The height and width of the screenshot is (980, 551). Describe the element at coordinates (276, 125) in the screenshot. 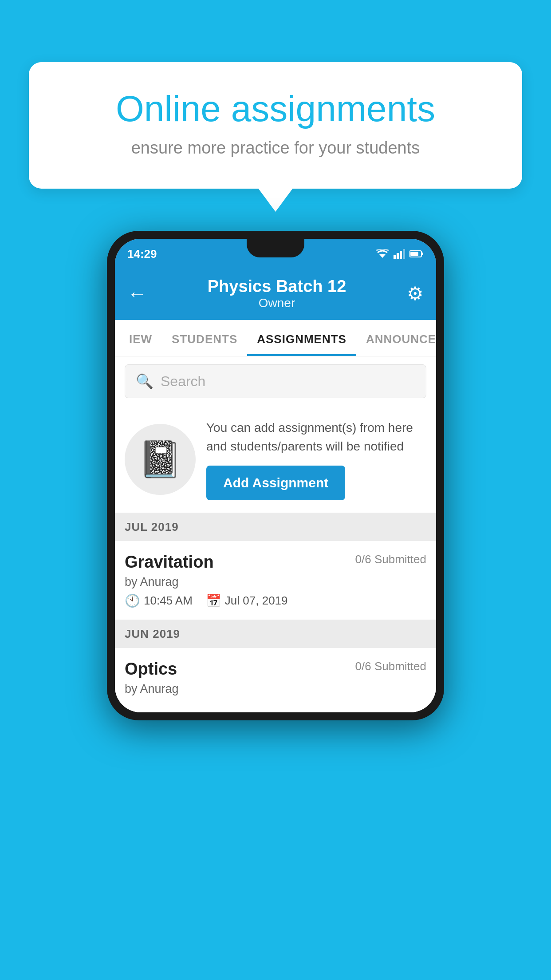

I see `speech-bubble-container: Online assignments ensure more practice …` at that location.